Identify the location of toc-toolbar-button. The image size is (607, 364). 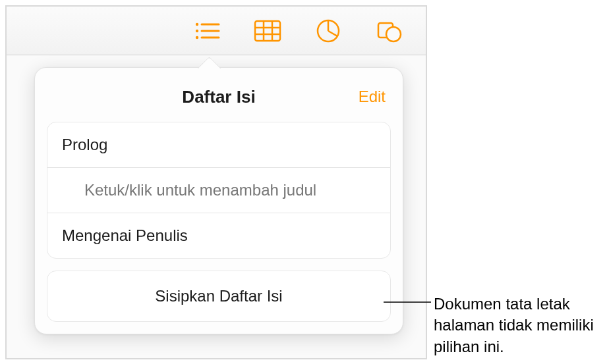
(207, 31).